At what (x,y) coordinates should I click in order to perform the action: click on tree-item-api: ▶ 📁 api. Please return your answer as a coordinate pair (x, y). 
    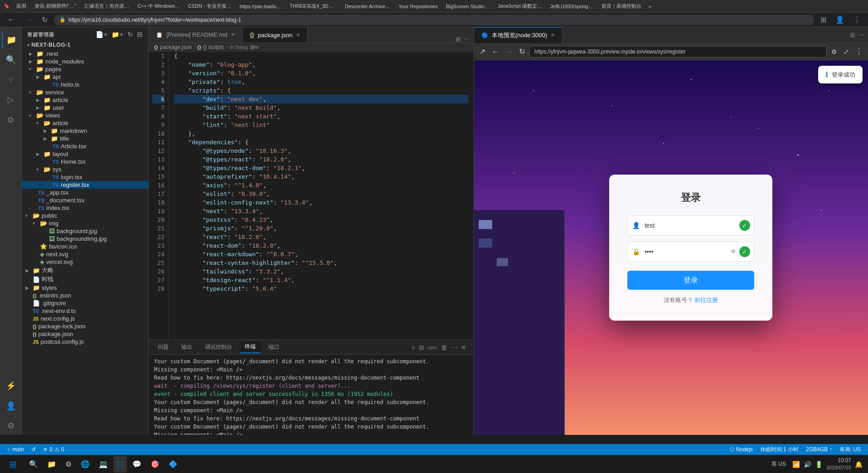
    Looking at the image, I should click on (85, 77).